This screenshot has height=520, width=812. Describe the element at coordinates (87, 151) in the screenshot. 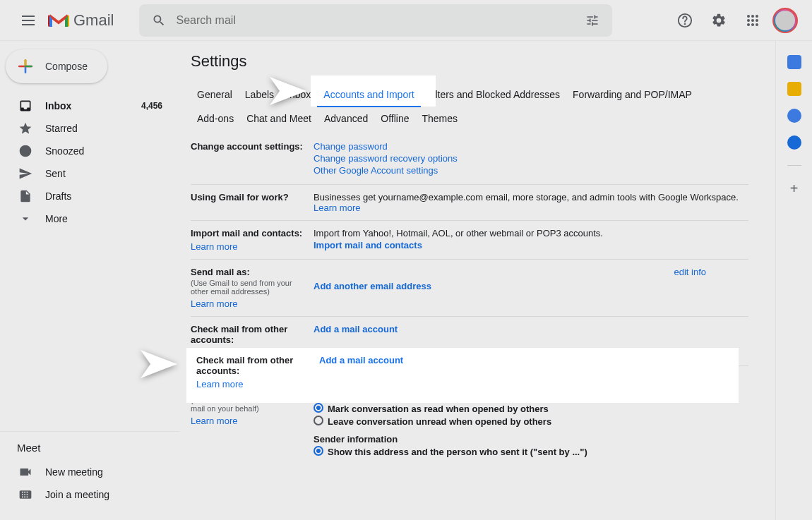

I see `sidebar-item-snoozed: Snoozed` at that location.